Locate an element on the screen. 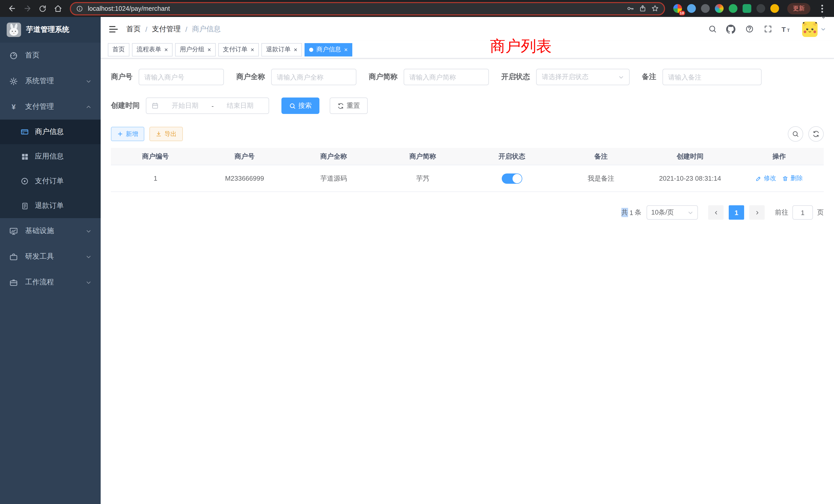 This screenshot has height=504, width=834. back-icon is located at coordinates (12, 8).